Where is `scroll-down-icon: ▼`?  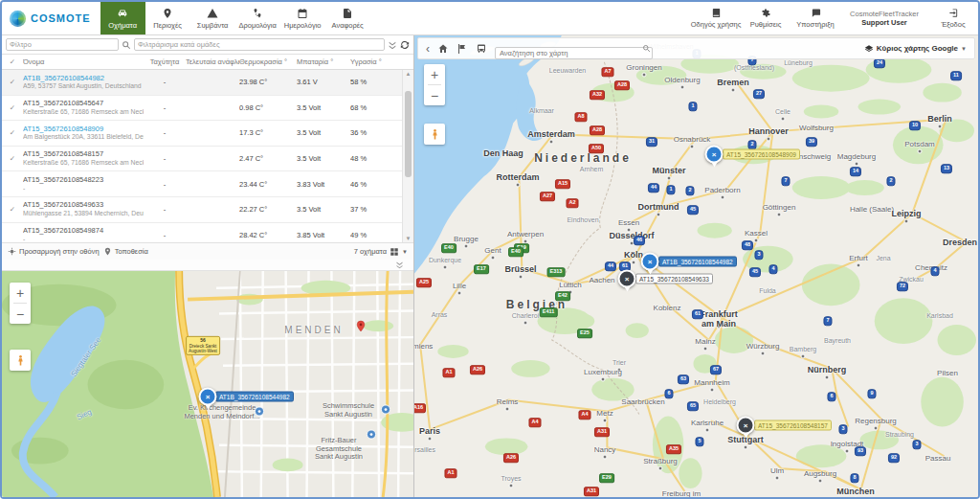
scroll-down-icon: ▼ is located at coordinates (408, 238).